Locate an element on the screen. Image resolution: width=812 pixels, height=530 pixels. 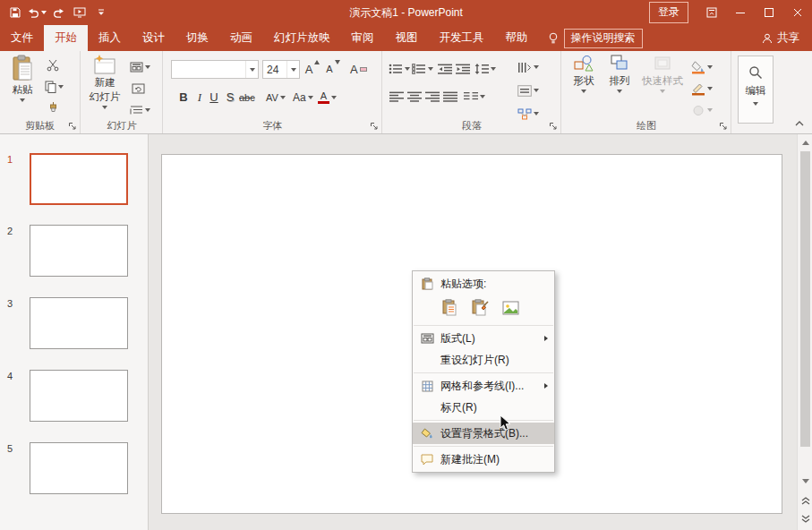
tab-file: 文件 is located at coordinates (21, 38).